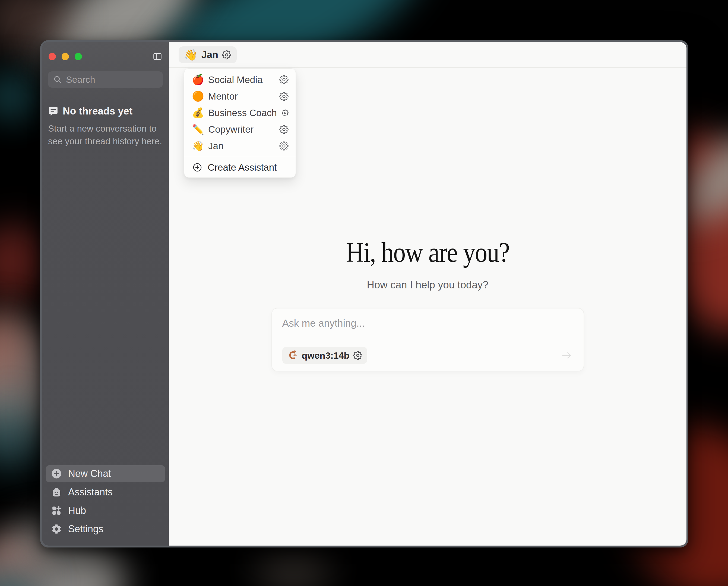 Image resolution: width=728 pixels, height=586 pixels. Describe the element at coordinates (52, 57) in the screenshot. I see `close-window-button` at that location.